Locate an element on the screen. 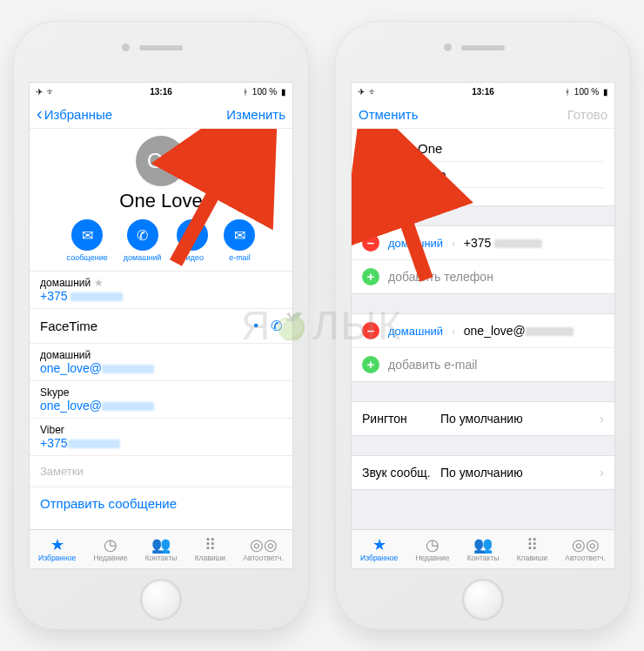 Image resolution: width=644 pixels, height=651 pixels. facetime-audio-icon: ✆ is located at coordinates (277, 326).